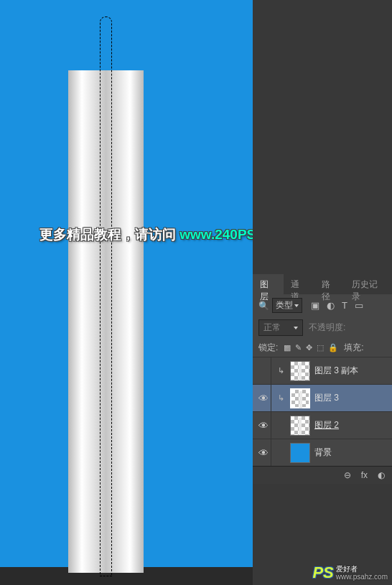 The height and width of the screenshot is (585, 392). I want to click on layer-row: 👁 ↳ 图层 3, so click(322, 398).